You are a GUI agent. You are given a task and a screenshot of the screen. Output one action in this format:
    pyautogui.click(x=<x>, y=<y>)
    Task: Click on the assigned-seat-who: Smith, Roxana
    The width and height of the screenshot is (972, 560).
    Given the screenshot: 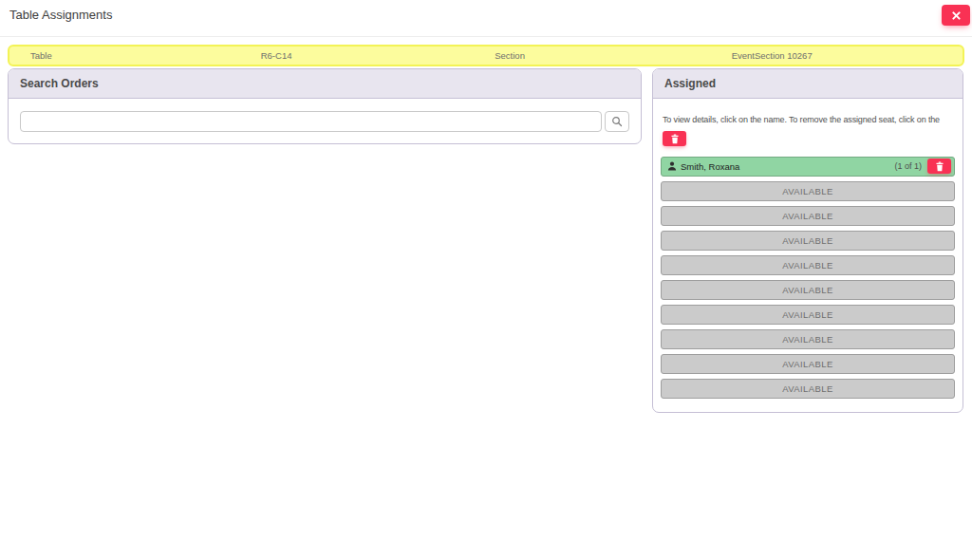 What is the action you would take?
    pyautogui.click(x=703, y=167)
    